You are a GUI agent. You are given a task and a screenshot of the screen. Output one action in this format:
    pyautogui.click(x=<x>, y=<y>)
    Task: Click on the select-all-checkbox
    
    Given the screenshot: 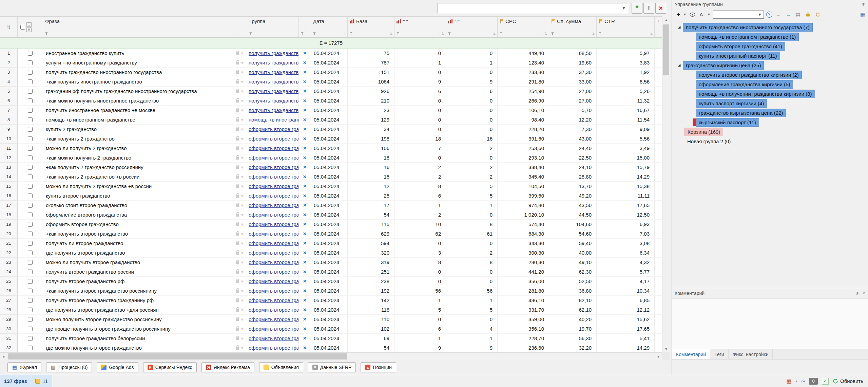 What is the action you would take?
    pyautogui.click(x=23, y=27)
    